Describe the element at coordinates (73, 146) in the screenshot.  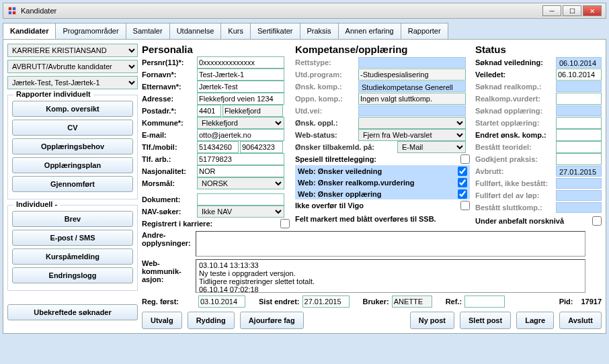
I see `opplaeringsbehov-button: Opplæringsbehov` at that location.